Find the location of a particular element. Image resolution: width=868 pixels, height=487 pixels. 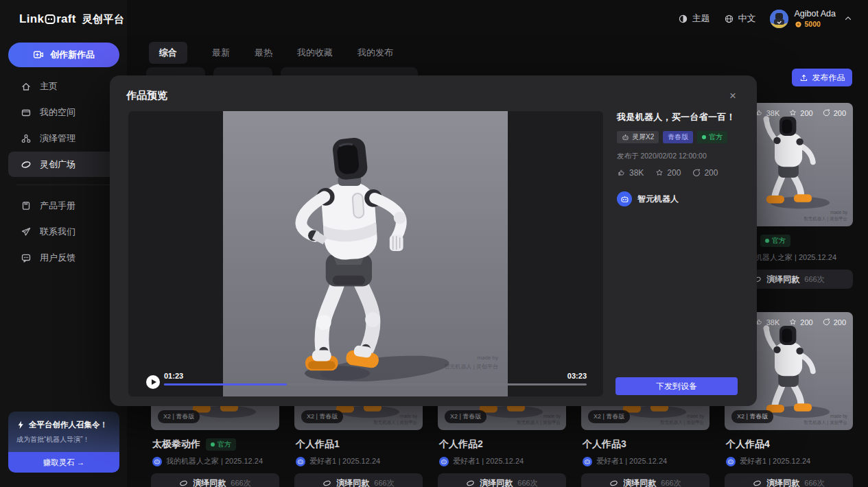

sidebar-item-performance-management: 演绎管理 is located at coordinates (63, 139).